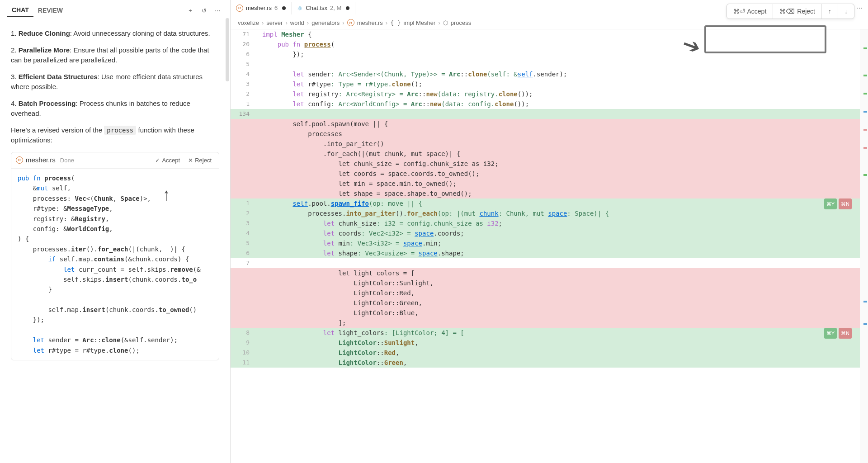 The image size is (868, 463). Describe the element at coordinates (244, 343) in the screenshot. I see `line-number: 9` at that location.